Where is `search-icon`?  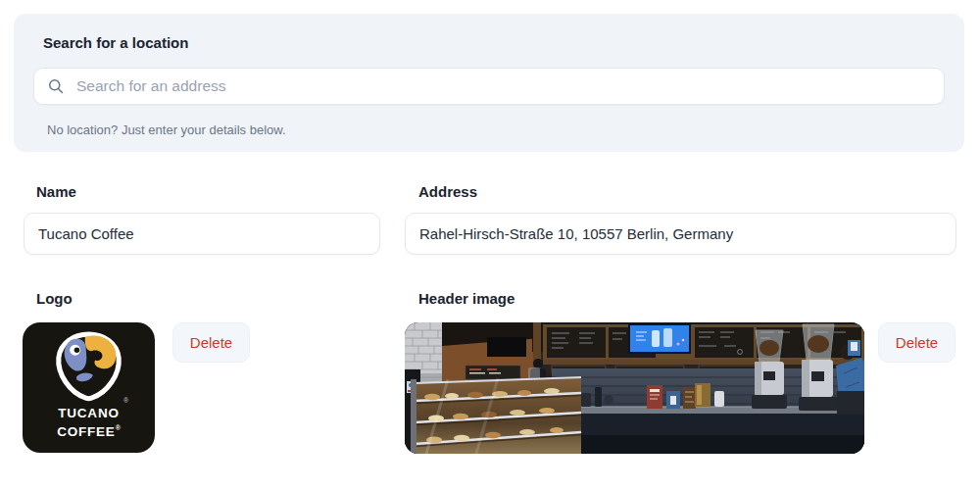 search-icon is located at coordinates (56, 86).